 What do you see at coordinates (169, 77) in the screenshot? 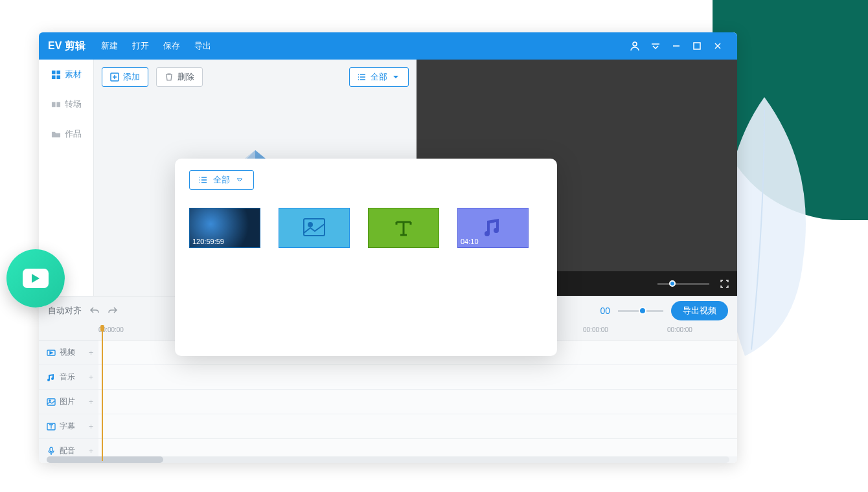
I see `trash-icon` at bounding box center [169, 77].